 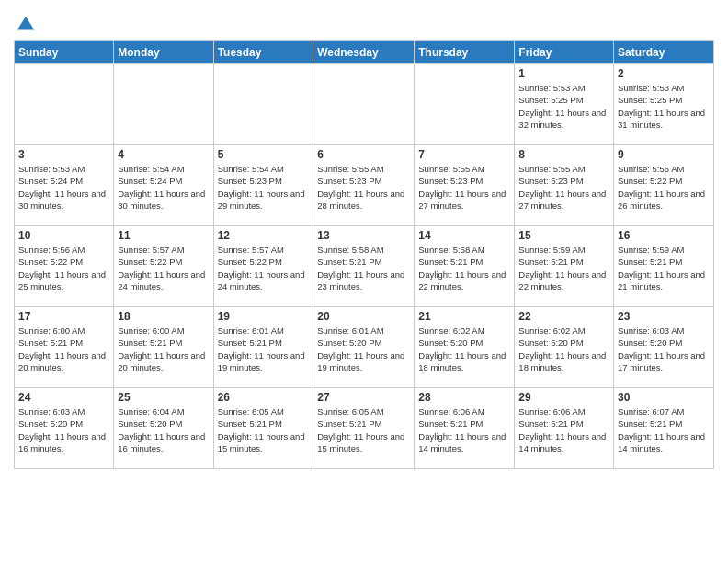 I want to click on day-number: 18, so click(x=164, y=316).